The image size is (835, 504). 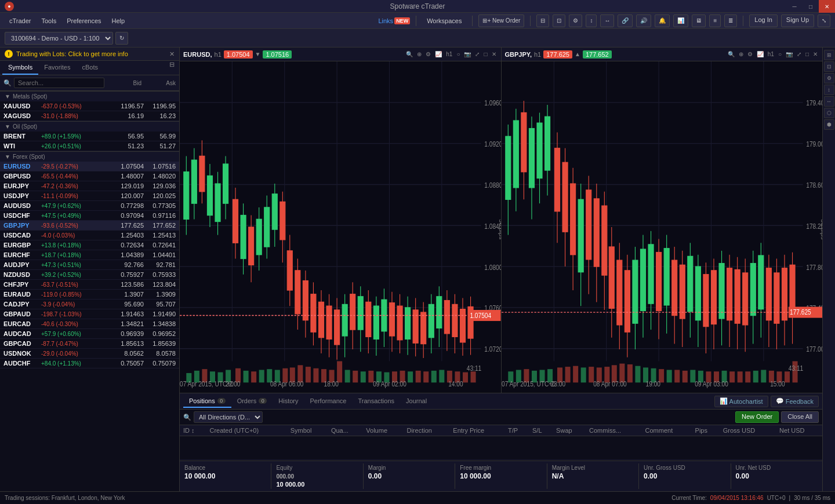 What do you see at coordinates (89, 216) in the screenshot?
I see `symbol-row: USDCHF +47.5 (+0.49%) 0.97094 0.97116` at bounding box center [89, 216].